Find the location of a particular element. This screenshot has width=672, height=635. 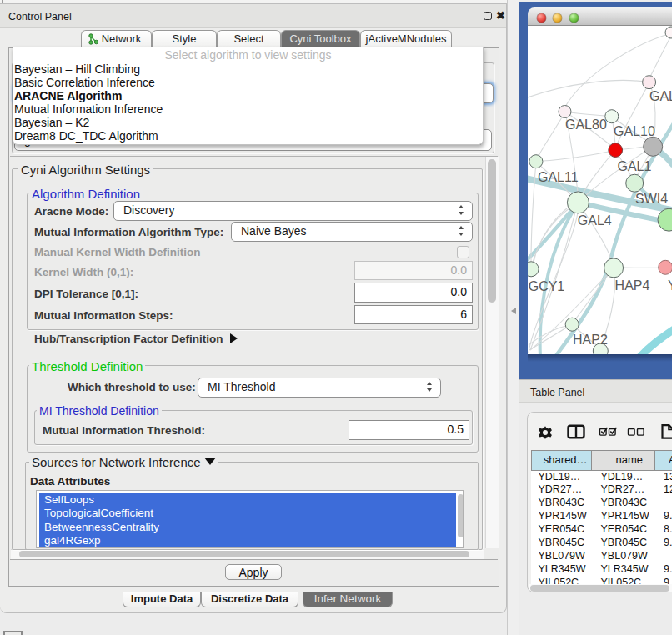

svg-text: GAL1 is located at coordinates (635, 167).